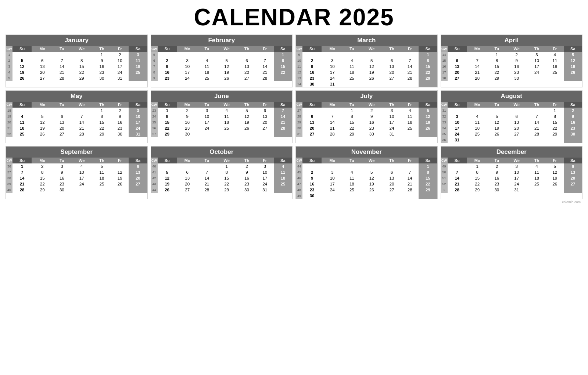 The height and width of the screenshot is (375, 588). What do you see at coordinates (367, 61) in the screenshot?
I see `month-march: MarchCWSuMoTuWeThFrSa9110234567811910111…` at bounding box center [367, 61].